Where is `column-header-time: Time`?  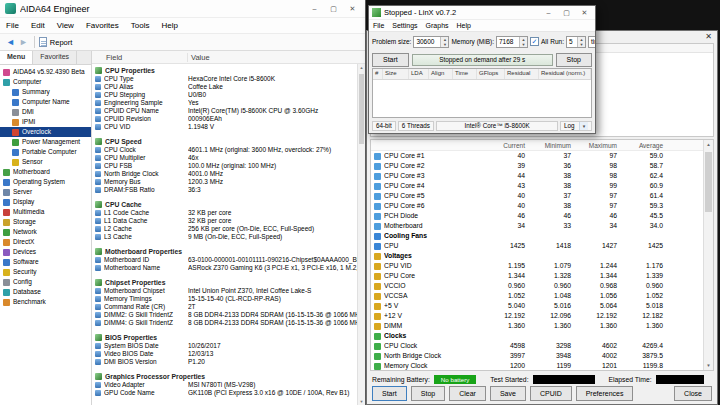
column-header-time: Time is located at coordinates (465, 74).